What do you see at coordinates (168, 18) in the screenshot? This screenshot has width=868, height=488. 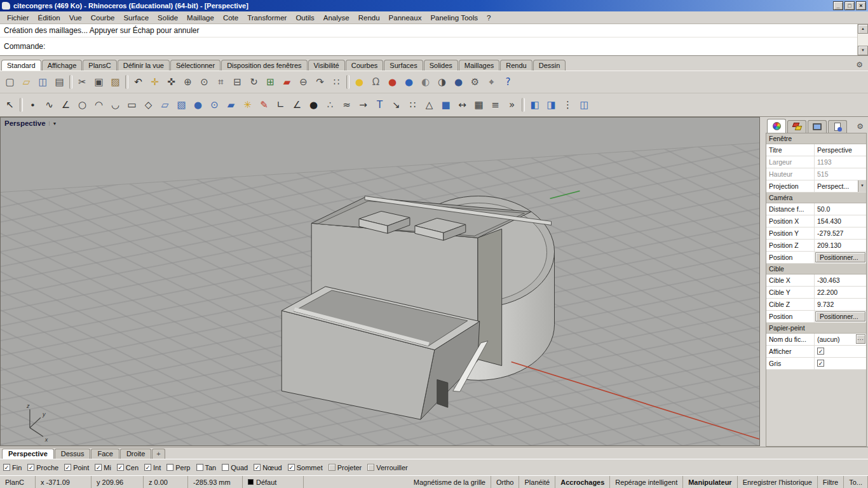 I see `menu-item-solide: Solide` at bounding box center [168, 18].